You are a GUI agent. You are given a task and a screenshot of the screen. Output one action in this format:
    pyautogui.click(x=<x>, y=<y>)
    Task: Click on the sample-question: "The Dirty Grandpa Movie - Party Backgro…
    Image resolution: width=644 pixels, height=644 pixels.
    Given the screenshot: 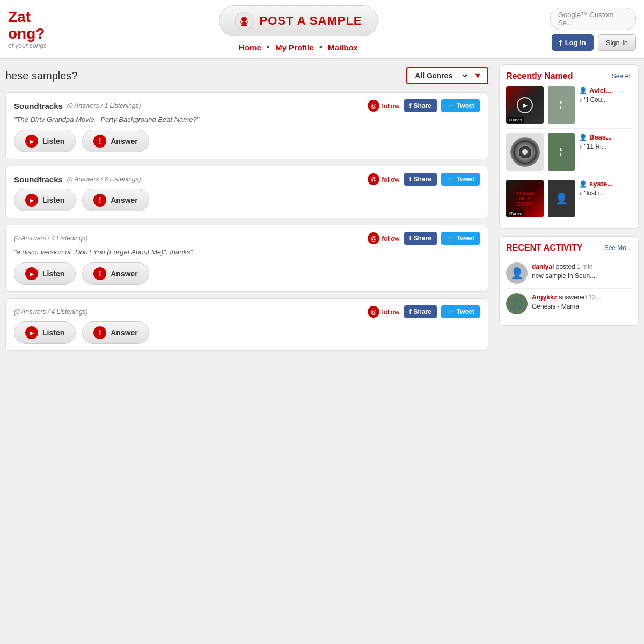 What is the action you would take?
    pyautogui.click(x=247, y=119)
    